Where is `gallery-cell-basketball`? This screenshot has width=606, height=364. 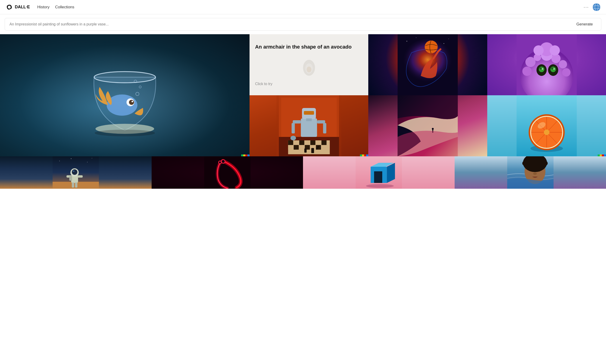 gallery-cell-basketball is located at coordinates (428, 65).